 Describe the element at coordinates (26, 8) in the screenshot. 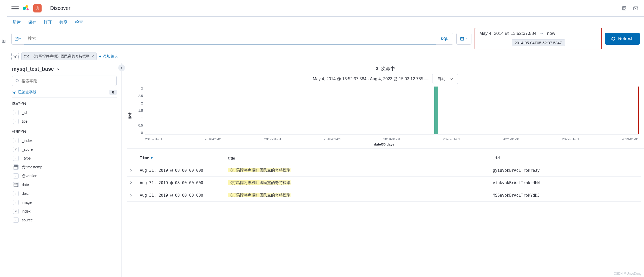

I see `elastic-logo-icon` at that location.